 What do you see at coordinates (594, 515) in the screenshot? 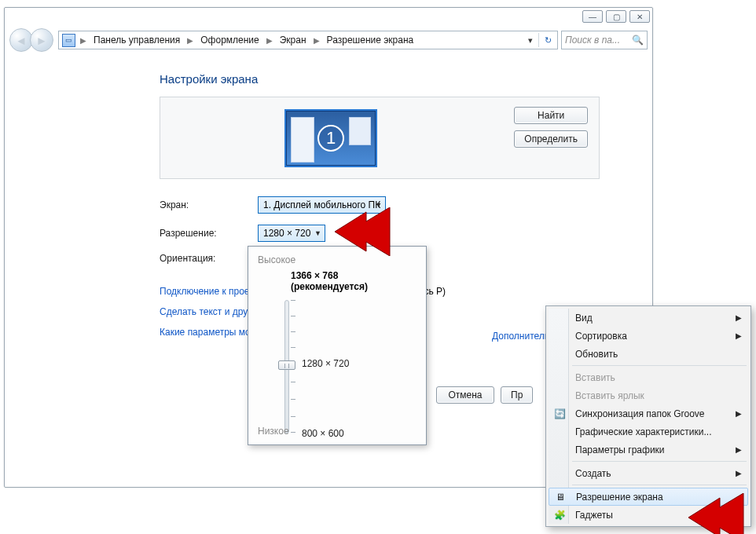
I see `context-menu-label: Гаджеты` at bounding box center [594, 515].